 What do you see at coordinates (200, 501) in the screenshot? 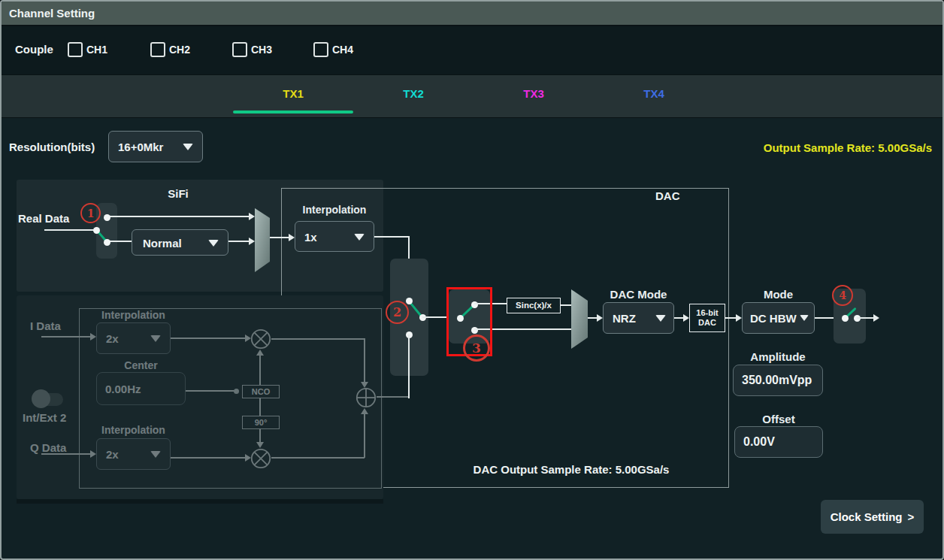
I see `panel-shadow` at bounding box center [200, 501].